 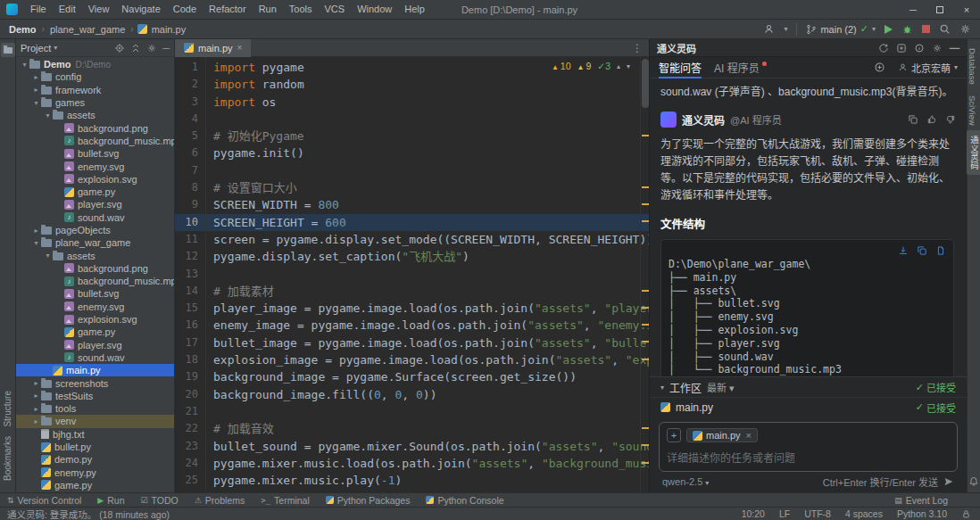 I want to click on code-line: pygame.display.set_caption("飞机大战"), so click(x=428, y=257).